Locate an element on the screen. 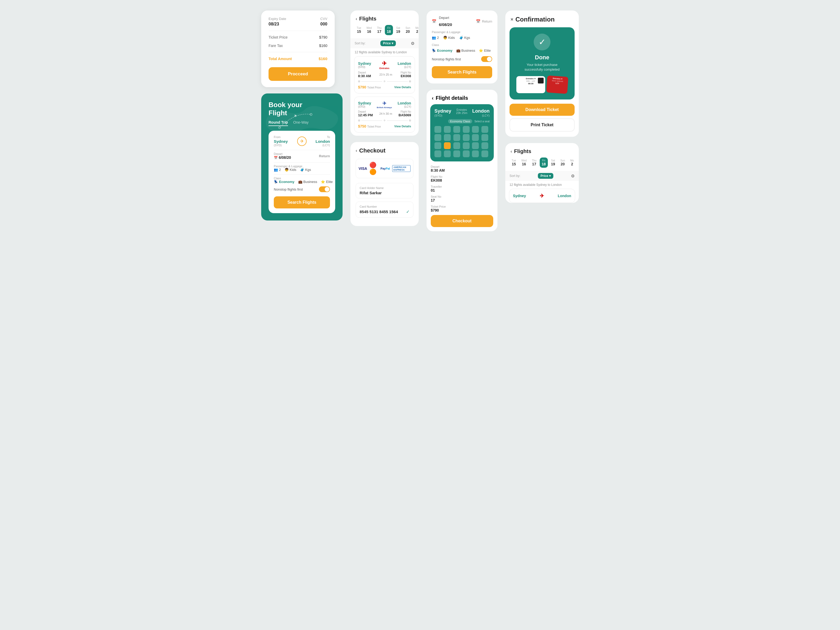  flight-item-ba5069: Sydney (SYD) ✈ British Airways London (L… is located at coordinates (384, 115).